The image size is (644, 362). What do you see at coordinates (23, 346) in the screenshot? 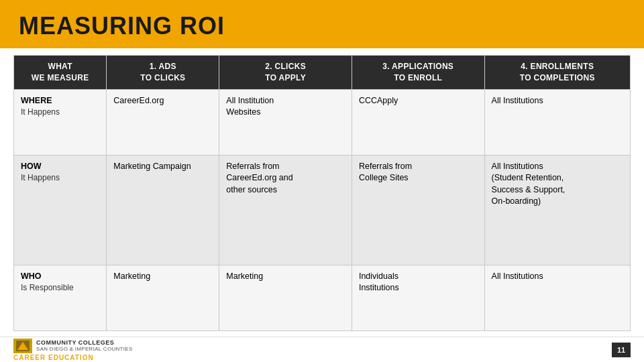
I see `logo-icon` at bounding box center [23, 346].